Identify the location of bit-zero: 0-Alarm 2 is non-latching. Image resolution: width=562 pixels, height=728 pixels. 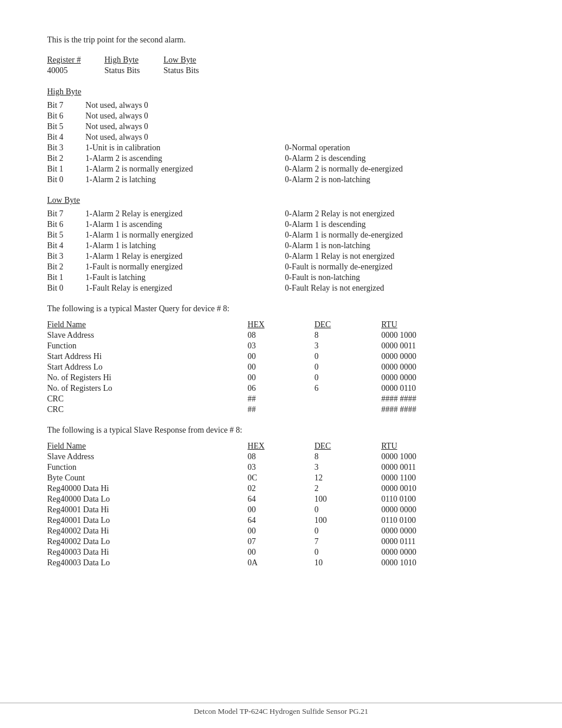
(401, 180).